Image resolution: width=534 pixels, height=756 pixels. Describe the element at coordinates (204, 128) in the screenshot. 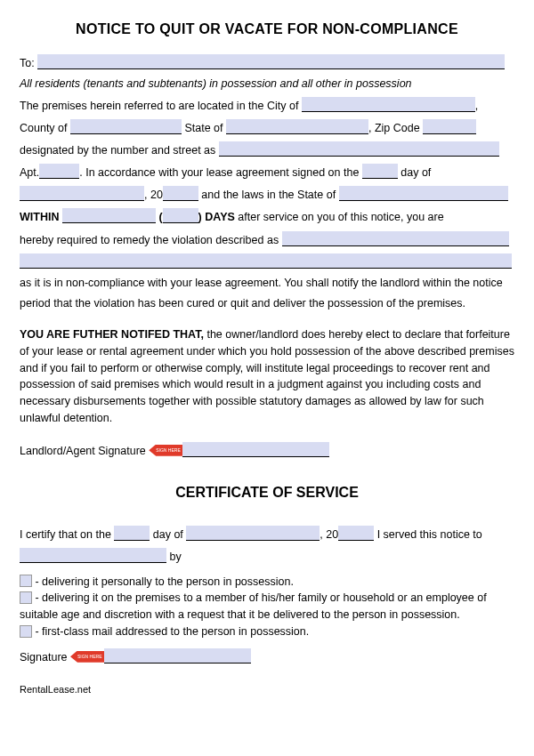

I see `text: State of` at that location.